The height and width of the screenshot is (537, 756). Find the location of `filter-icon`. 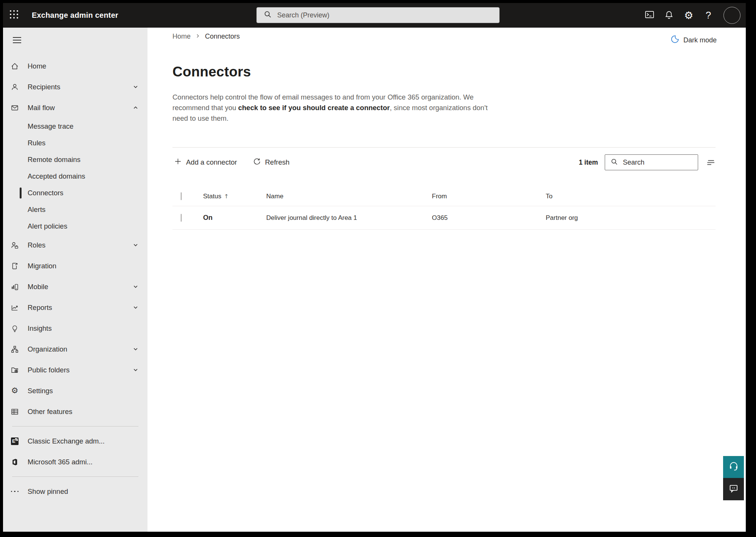

filter-icon is located at coordinates (710, 163).